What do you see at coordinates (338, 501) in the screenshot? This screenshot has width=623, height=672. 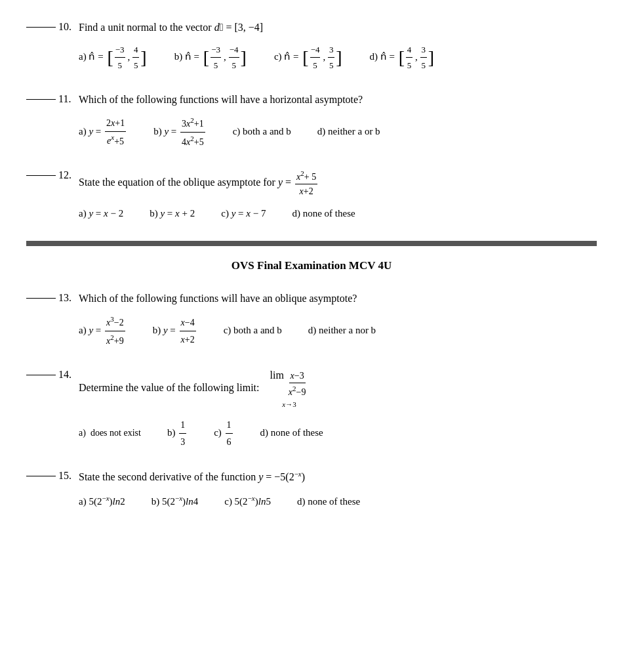 I see `q15-options: a) 5(2−x)ln2 b) 5(2−x)ln4 c) 5(2−x)ln5 d…` at bounding box center [338, 501].